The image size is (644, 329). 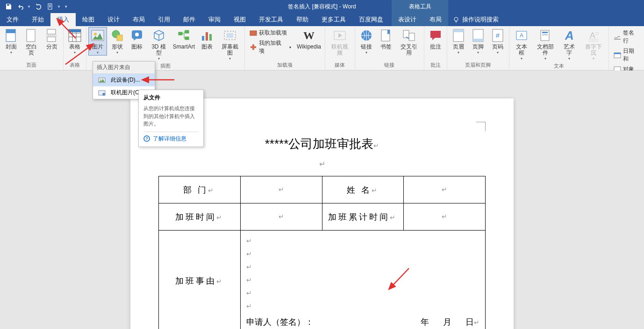 I want to click on device-icon, so click(x=102, y=80).